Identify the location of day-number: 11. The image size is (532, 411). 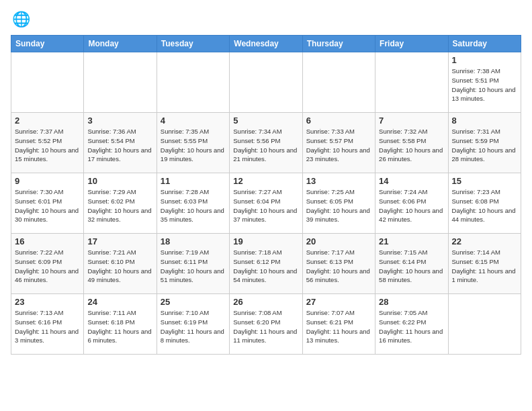
(193, 181).